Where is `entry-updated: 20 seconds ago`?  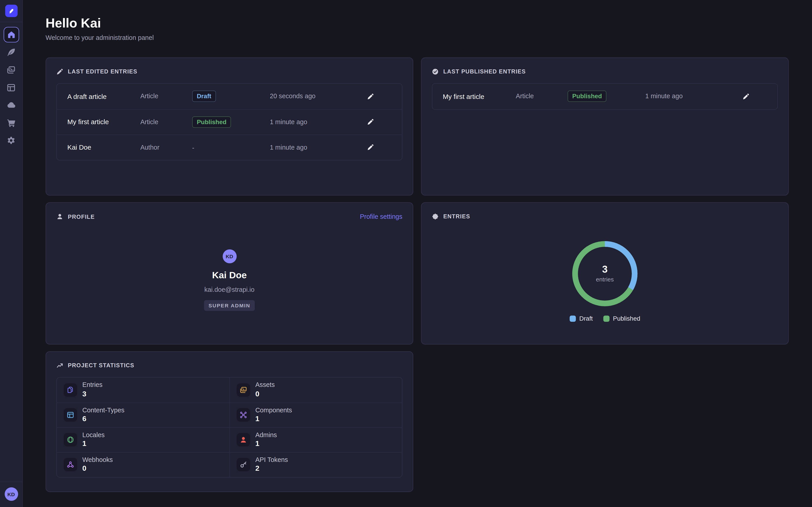
entry-updated: 20 seconds ago is located at coordinates (317, 97).